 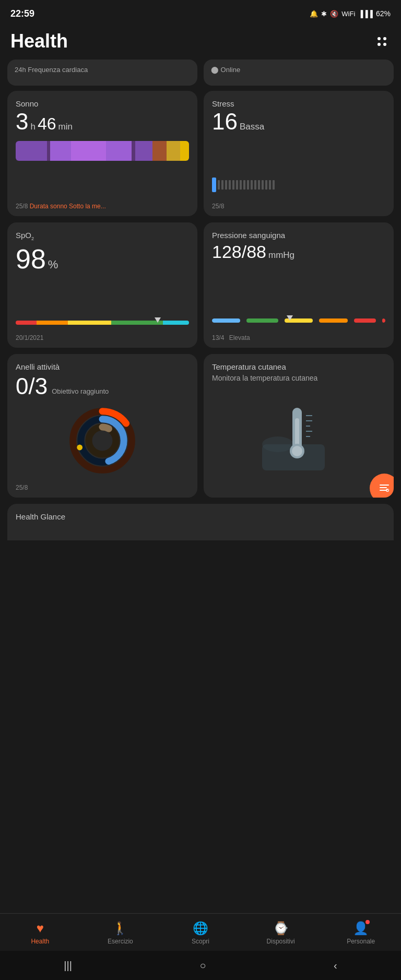 I want to click on home-button: ○, so click(x=203, y=966).